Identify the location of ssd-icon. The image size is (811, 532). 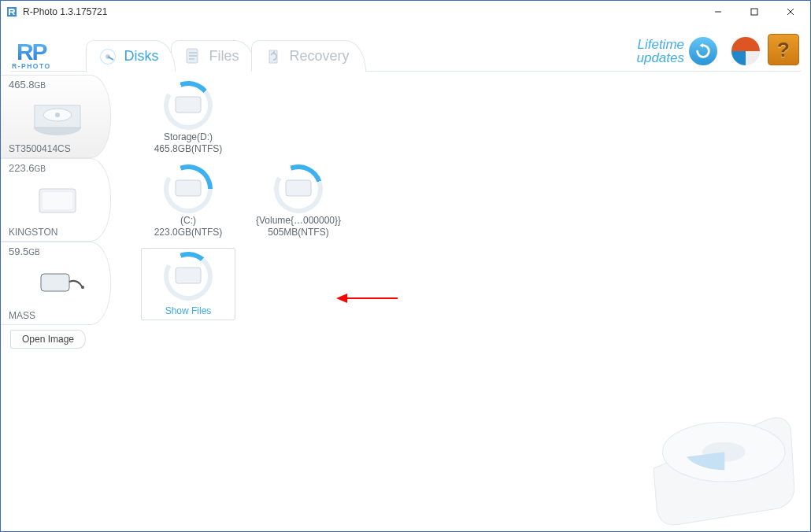
(57, 201).